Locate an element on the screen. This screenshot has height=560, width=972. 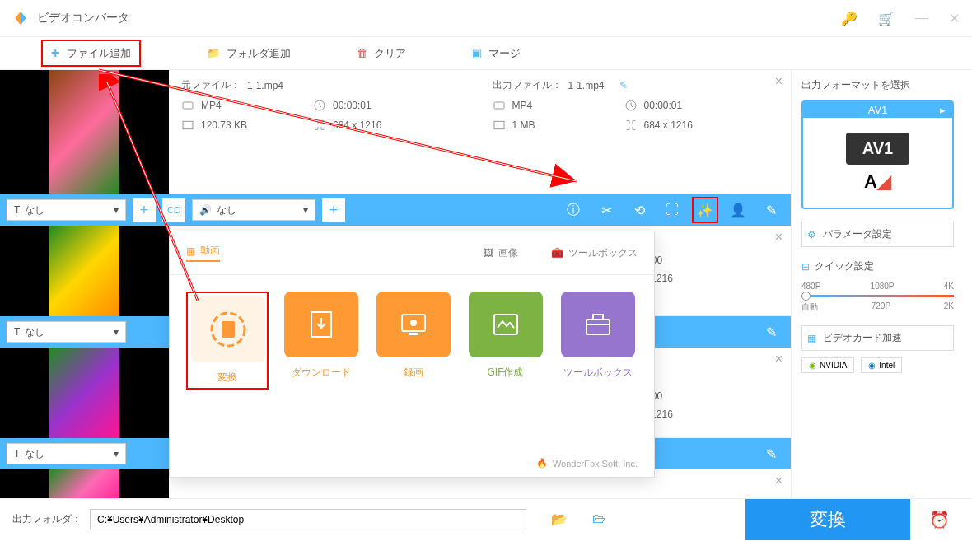
tool-download: ダウンロード is located at coordinates (321, 341).